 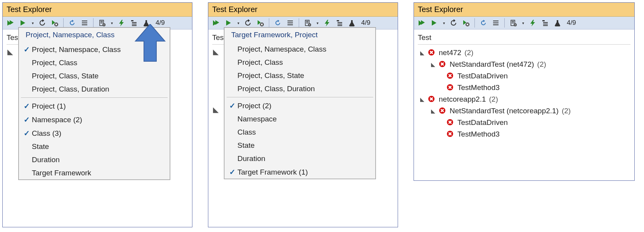 What do you see at coordinates (483, 76) in the screenshot?
I see `tree-node-label: TestDataDriven` at bounding box center [483, 76].